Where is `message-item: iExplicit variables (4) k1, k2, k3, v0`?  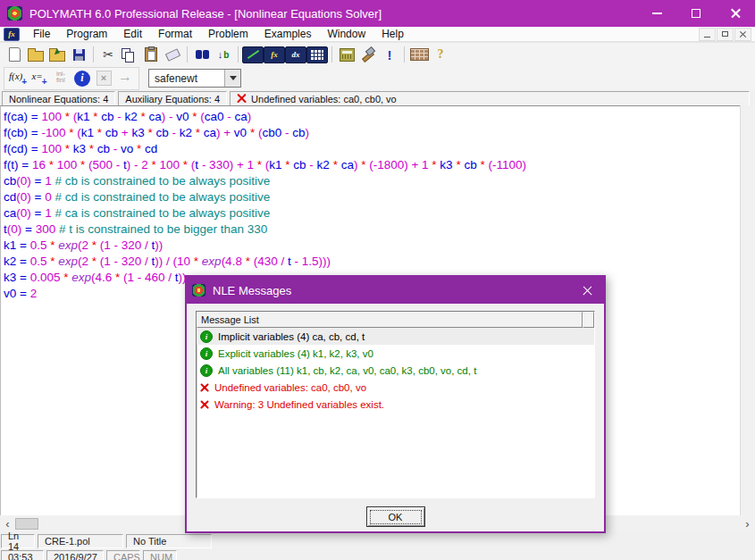
message-item: iExplicit variables (4) k1, k2, k3, v0 is located at coordinates (395, 354).